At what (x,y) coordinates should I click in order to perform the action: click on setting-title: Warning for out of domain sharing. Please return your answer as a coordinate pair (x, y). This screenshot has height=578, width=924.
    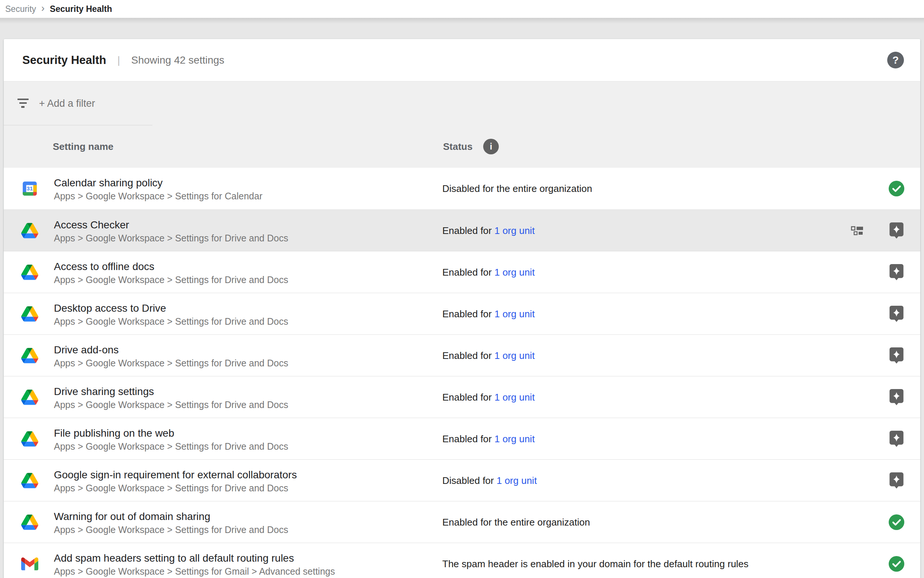
    Looking at the image, I should click on (171, 517).